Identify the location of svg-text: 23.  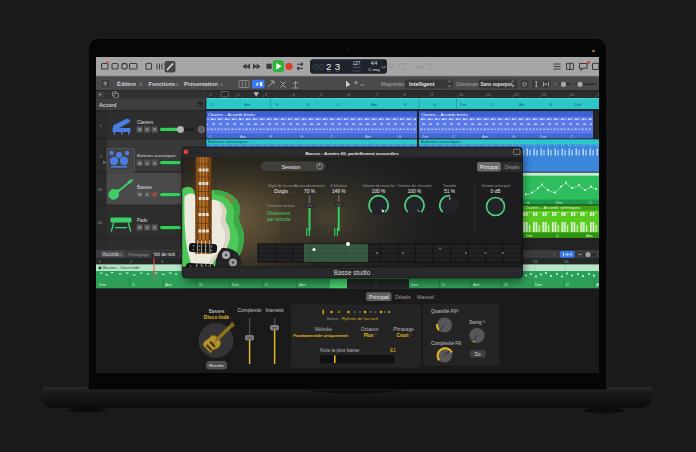
(334, 66).